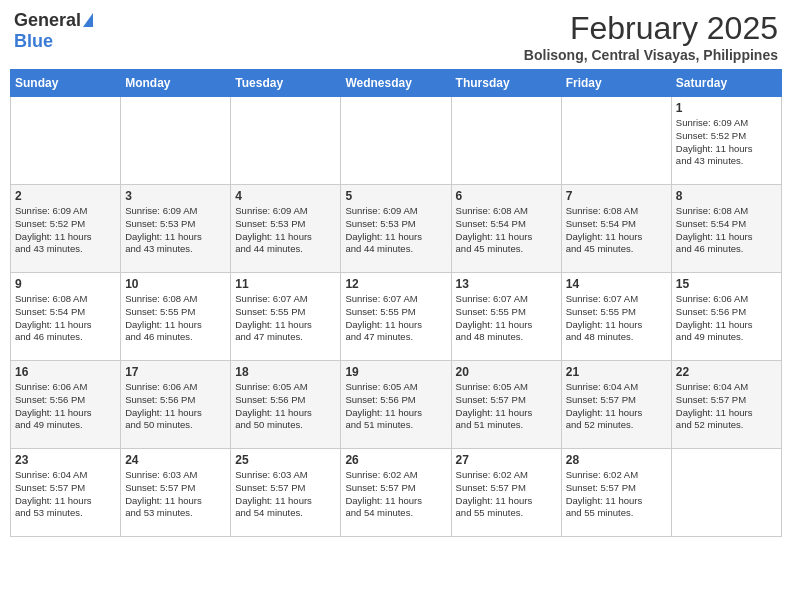  Describe the element at coordinates (726, 108) in the screenshot. I see `day-number: 1` at that location.